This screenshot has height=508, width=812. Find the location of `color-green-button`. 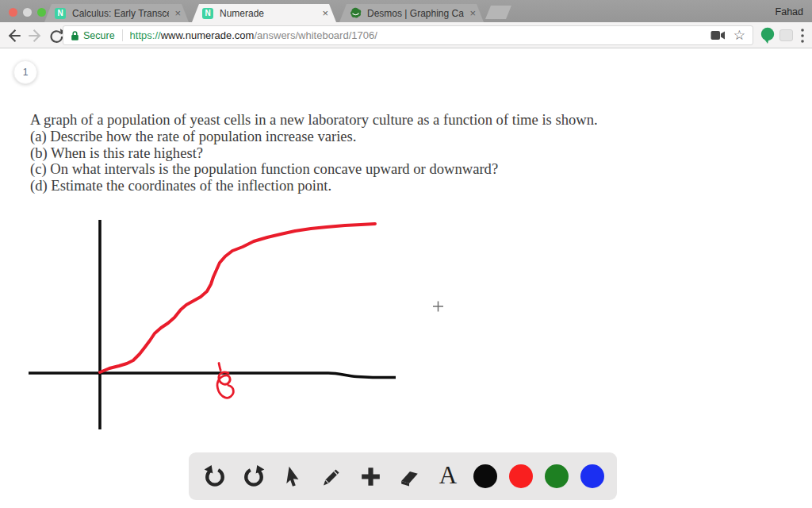

color-green-button is located at coordinates (557, 476).